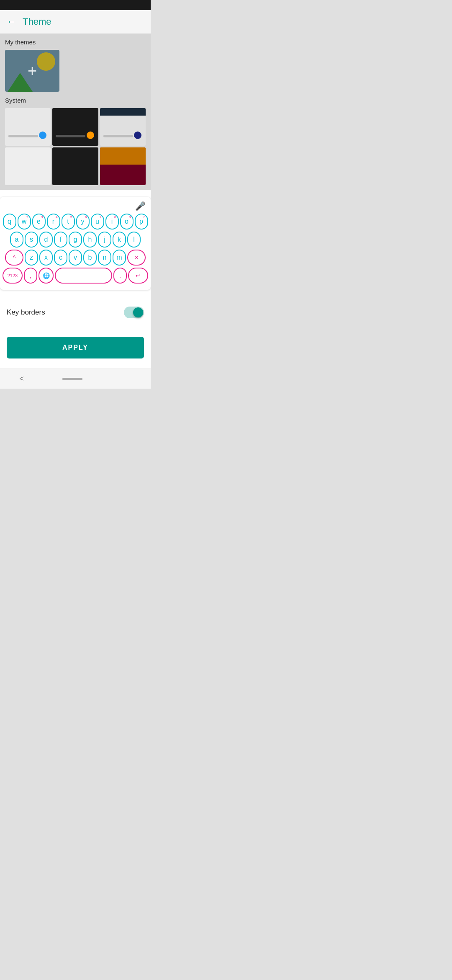 The height and width of the screenshot is (980, 452). What do you see at coordinates (83, 222) in the screenshot?
I see `key-y: y6` at bounding box center [83, 222].